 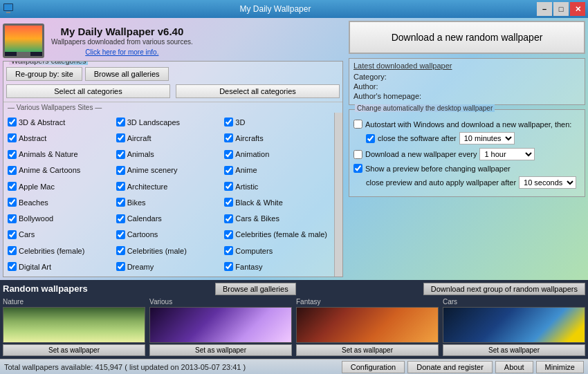 What do you see at coordinates (507, 154) in the screenshot?
I see `new-wallpaper-select: 1 hour 30 minutes 2 hours` at bounding box center [507, 154].